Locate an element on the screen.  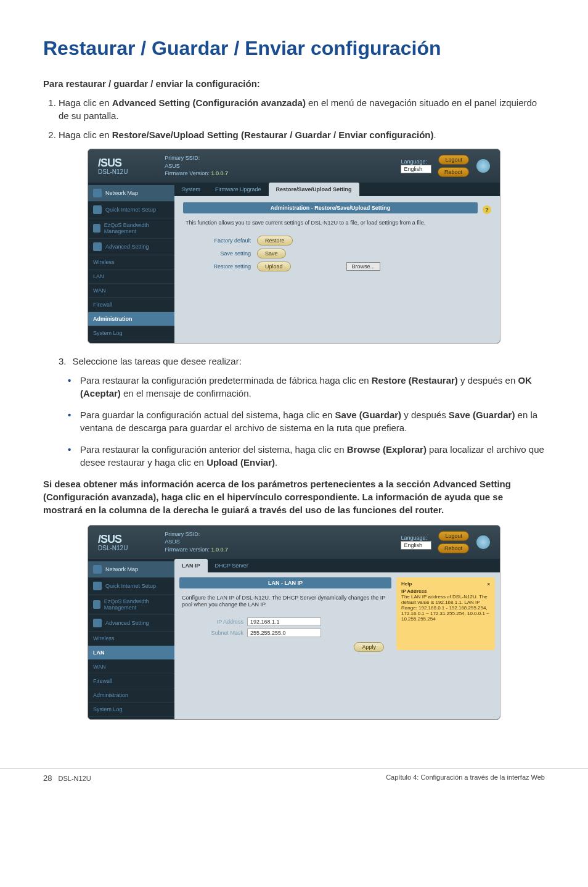
step-2: Haga clic en Restore/Save/Upload Setting… is located at coordinates (302, 134).